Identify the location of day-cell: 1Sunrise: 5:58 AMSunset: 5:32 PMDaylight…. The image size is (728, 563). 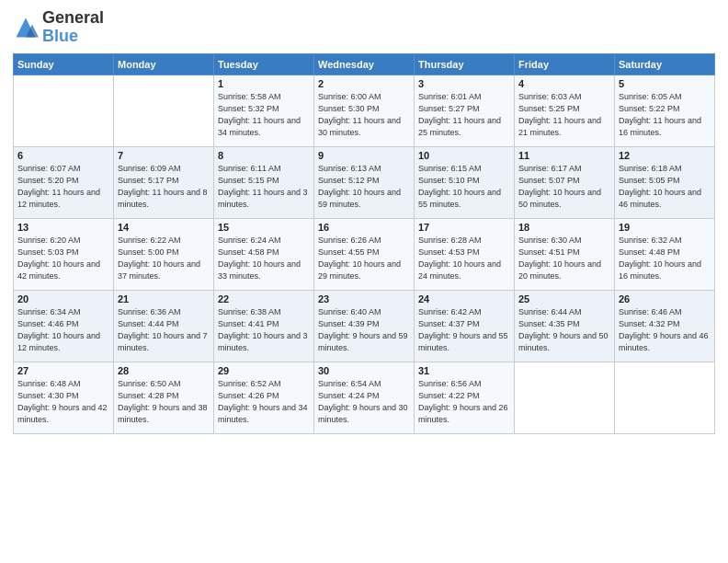
(265, 110).